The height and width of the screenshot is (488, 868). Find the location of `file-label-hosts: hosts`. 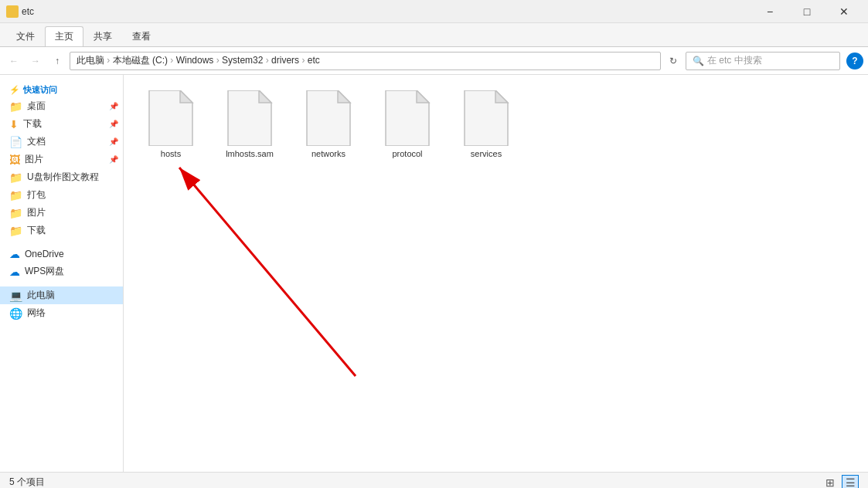

file-label-hosts: hosts is located at coordinates (171, 154).